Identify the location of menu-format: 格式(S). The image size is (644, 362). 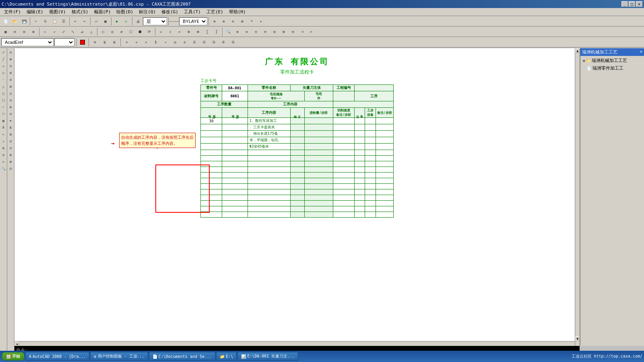
(80, 12).